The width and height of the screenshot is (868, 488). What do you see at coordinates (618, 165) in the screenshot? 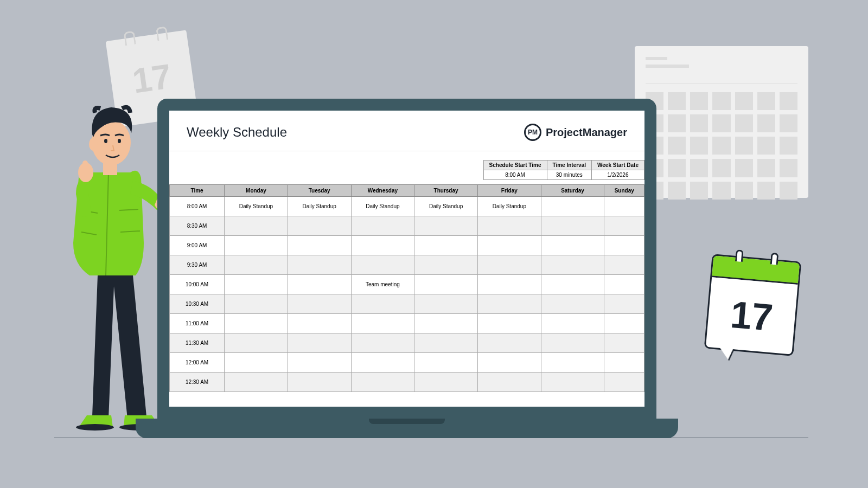
I see `settings-header: Week Start Date` at bounding box center [618, 165].